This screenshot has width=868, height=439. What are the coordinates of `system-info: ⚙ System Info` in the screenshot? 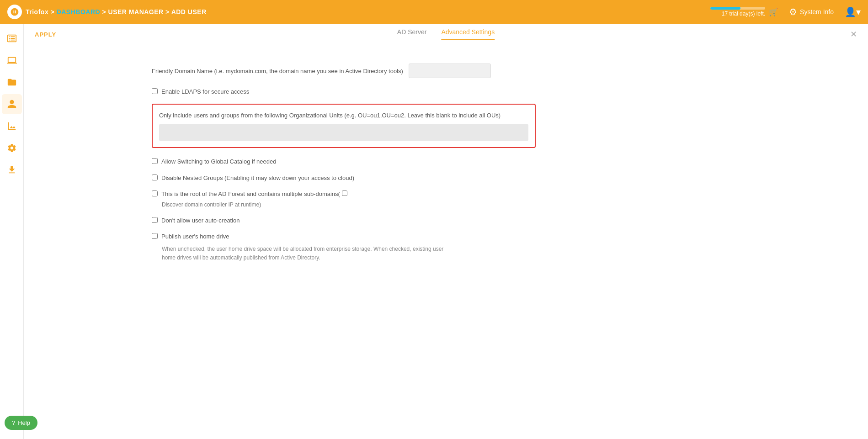 It's located at (811, 12).